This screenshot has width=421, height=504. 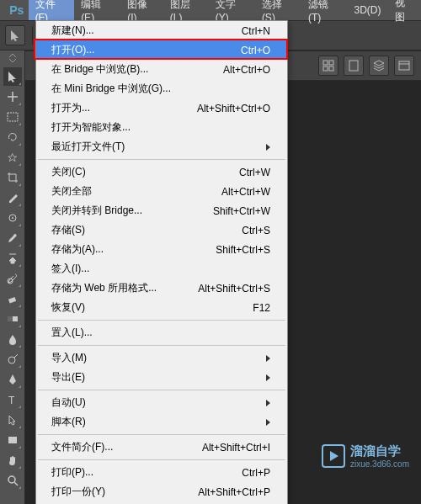 I want to click on menu-item-shortcut: Alt+Shift+Ctrl+I, so click(x=236, y=448).